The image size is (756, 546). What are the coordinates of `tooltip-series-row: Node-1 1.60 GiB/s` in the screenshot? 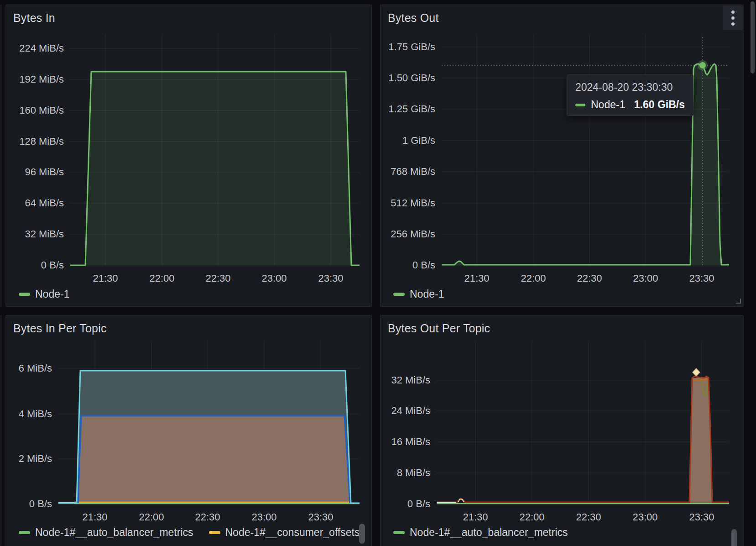 It's located at (630, 105).